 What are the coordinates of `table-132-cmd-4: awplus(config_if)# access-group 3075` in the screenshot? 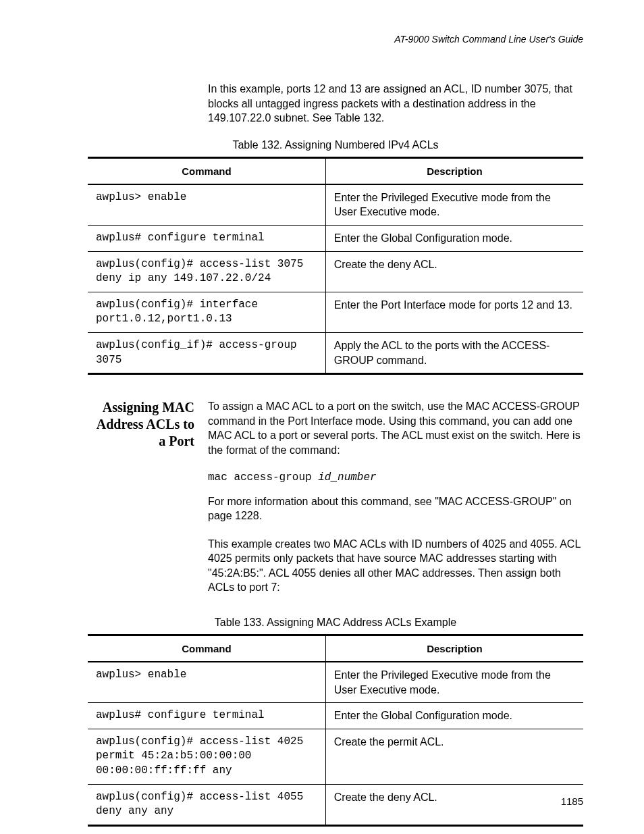 It's located at (207, 353).